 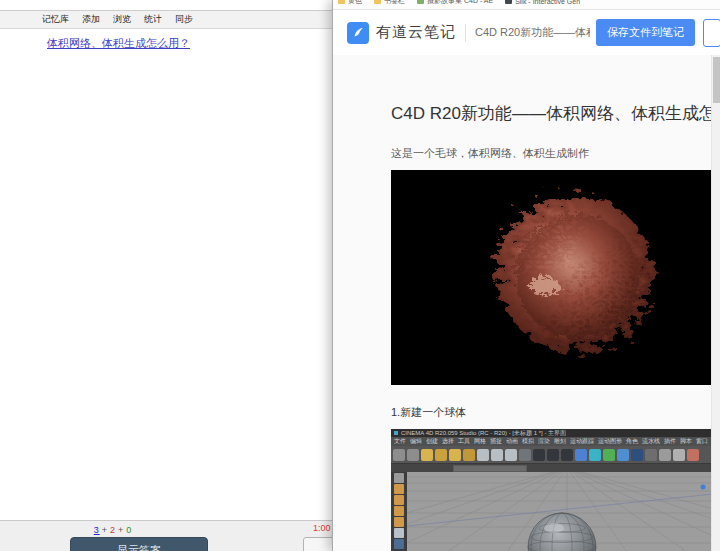 I want to click on c4d-menu-item: 选择, so click(x=448, y=442).